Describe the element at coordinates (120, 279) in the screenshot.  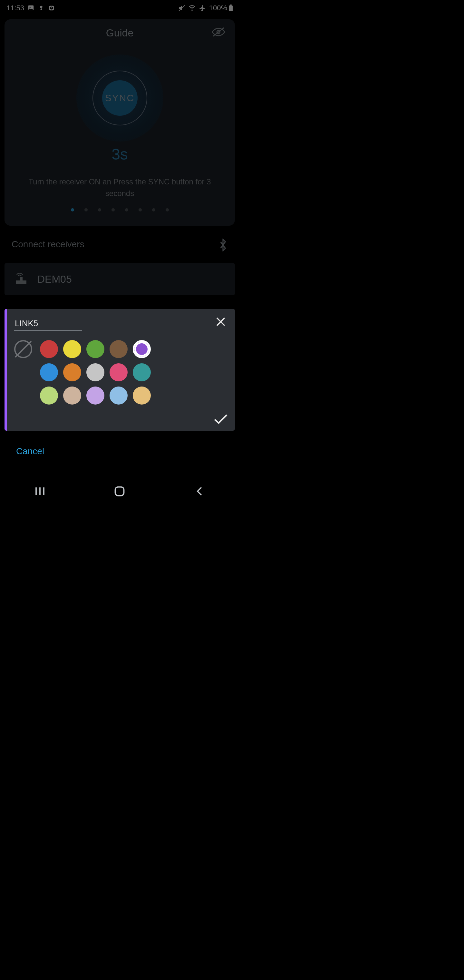
I see `device-row: DEM05` at that location.